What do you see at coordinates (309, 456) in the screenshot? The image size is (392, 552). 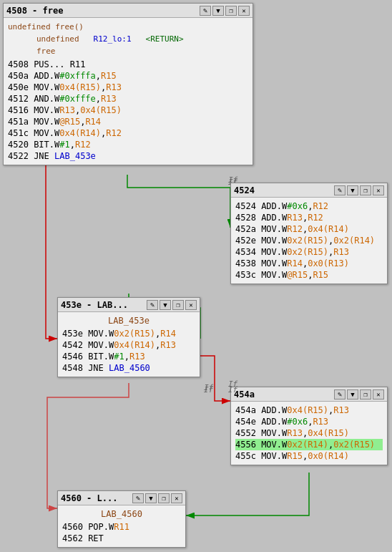 I see `line-455c: 455c MOV.WR15,0x0(R14)` at bounding box center [309, 456].